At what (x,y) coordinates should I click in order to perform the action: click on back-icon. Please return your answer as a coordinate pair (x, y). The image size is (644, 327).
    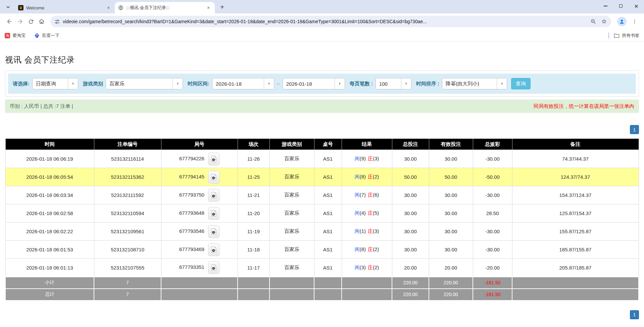
    Looking at the image, I should click on (9, 22).